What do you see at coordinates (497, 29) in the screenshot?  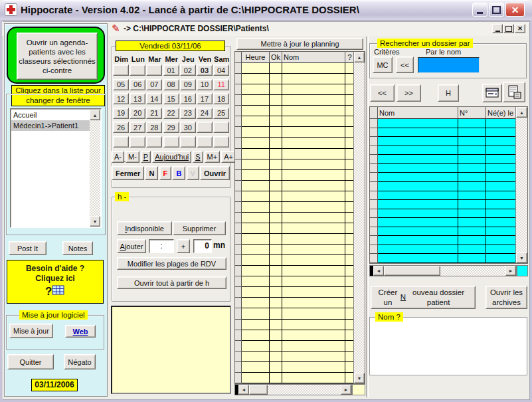 I see `inner-minimize-button` at bounding box center [497, 29].